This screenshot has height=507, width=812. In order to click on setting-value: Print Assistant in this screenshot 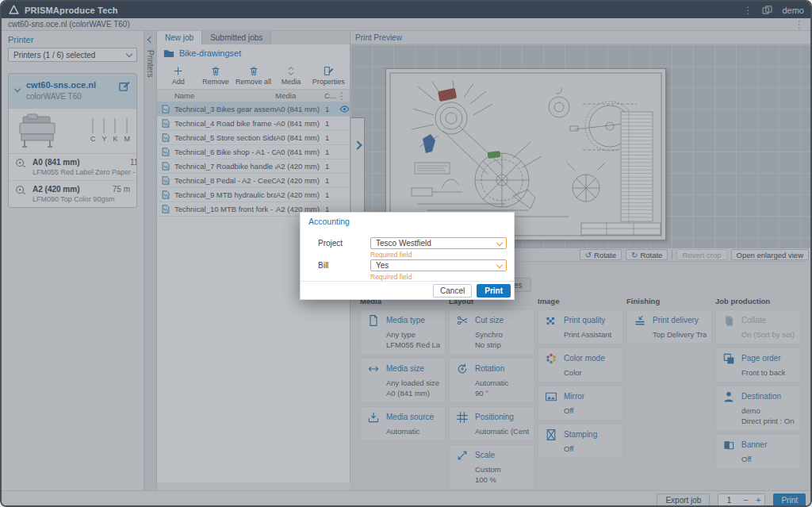, I will do `click(591, 335)`.